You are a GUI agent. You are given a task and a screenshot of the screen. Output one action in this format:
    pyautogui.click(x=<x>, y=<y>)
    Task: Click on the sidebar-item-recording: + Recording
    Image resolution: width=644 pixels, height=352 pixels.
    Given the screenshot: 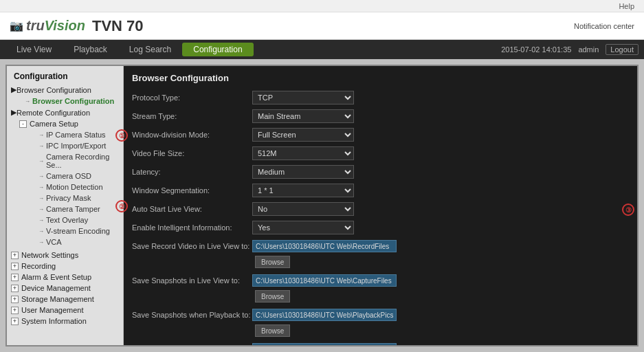 What is the action you would take?
    pyautogui.click(x=65, y=266)
    